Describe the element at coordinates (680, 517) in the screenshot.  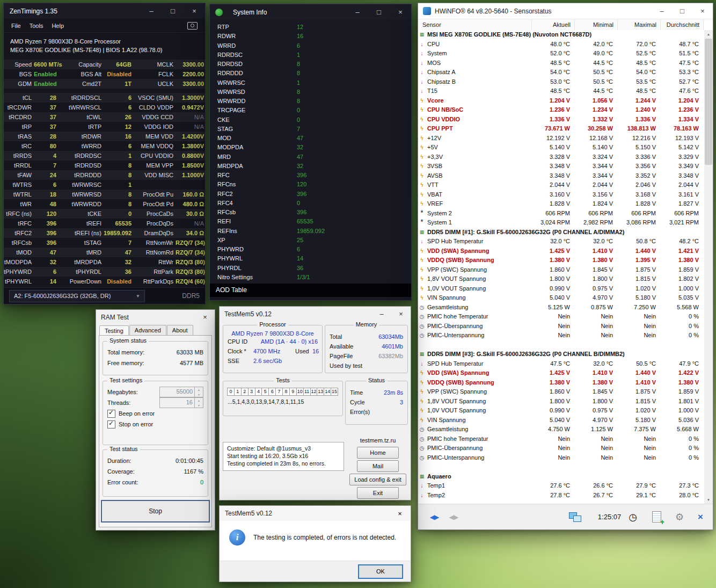
I see `settings-gear-icon: ⚙` at that location.